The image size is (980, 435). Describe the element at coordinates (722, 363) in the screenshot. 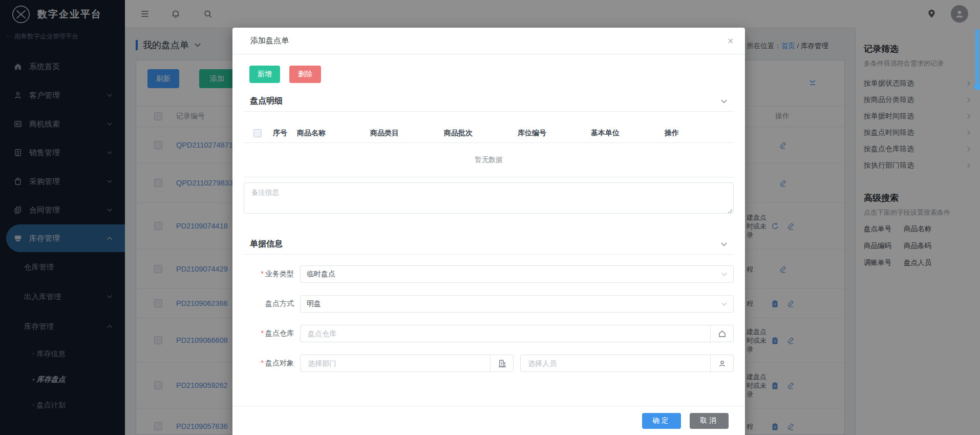

I see `person-picker-button` at that location.